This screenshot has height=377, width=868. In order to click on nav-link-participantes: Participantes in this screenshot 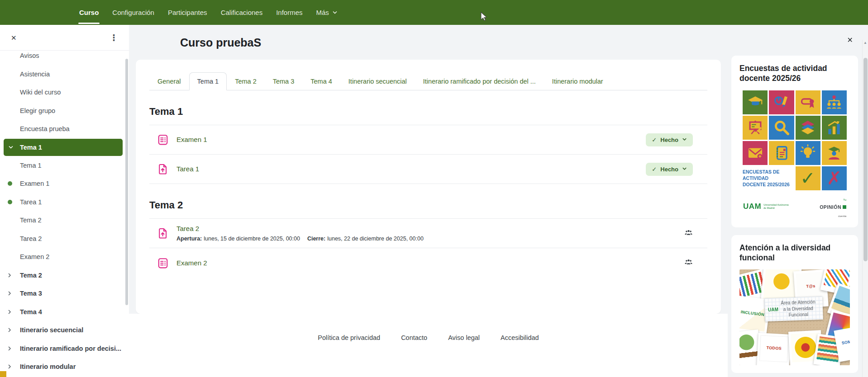, I will do `click(187, 13)`.